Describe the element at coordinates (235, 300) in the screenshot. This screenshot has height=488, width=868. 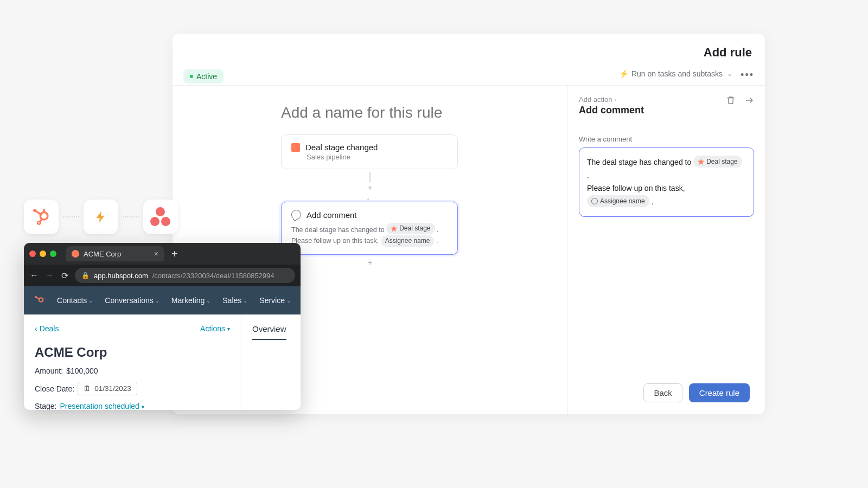
I see `nav-sales: Sales⌄` at that location.